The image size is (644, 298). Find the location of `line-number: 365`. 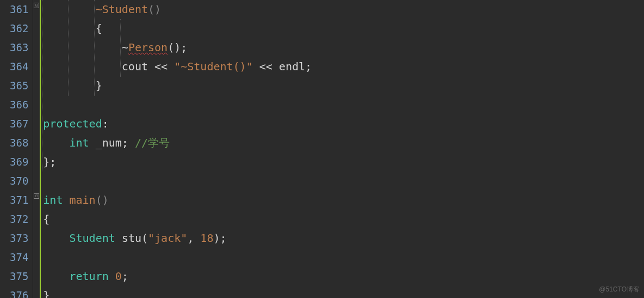

line-number: 365 is located at coordinates (19, 86).